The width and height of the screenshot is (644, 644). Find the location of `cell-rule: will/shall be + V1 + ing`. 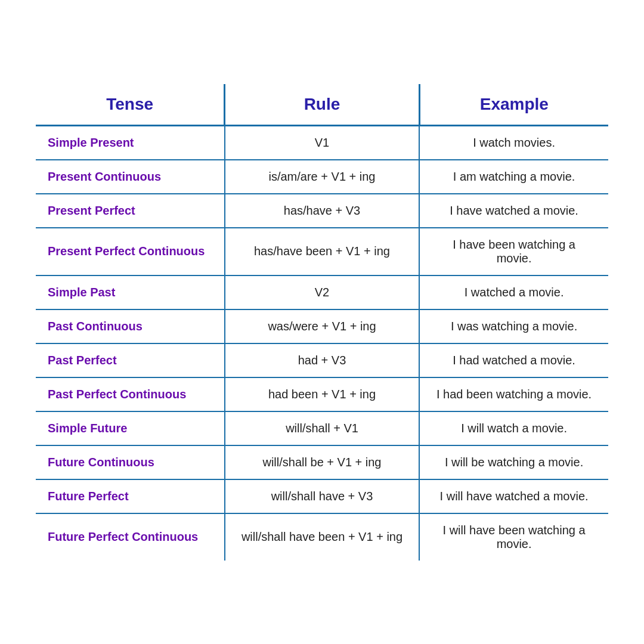

cell-rule: will/shall be + V1 + ing is located at coordinates (322, 463).